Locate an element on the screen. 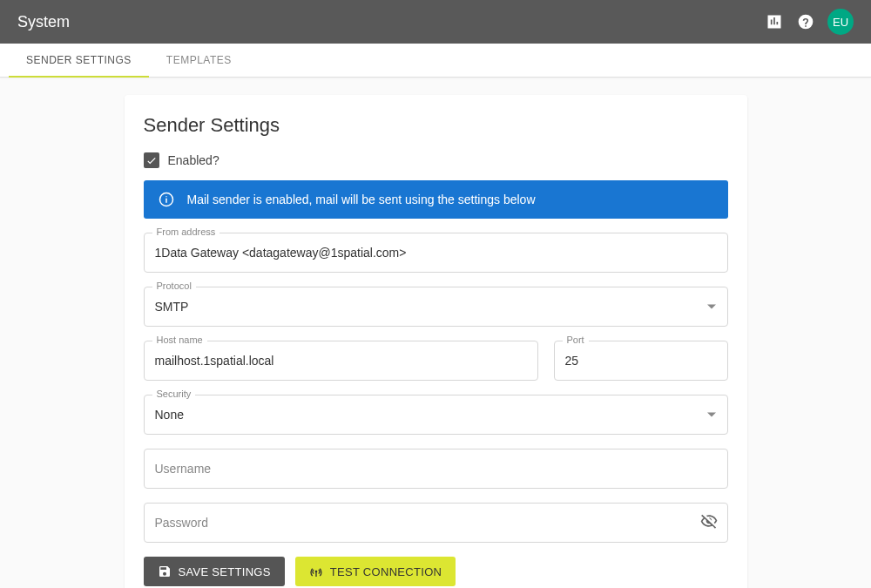 This screenshot has width=871, height=588. from-input is located at coordinates (436, 253).